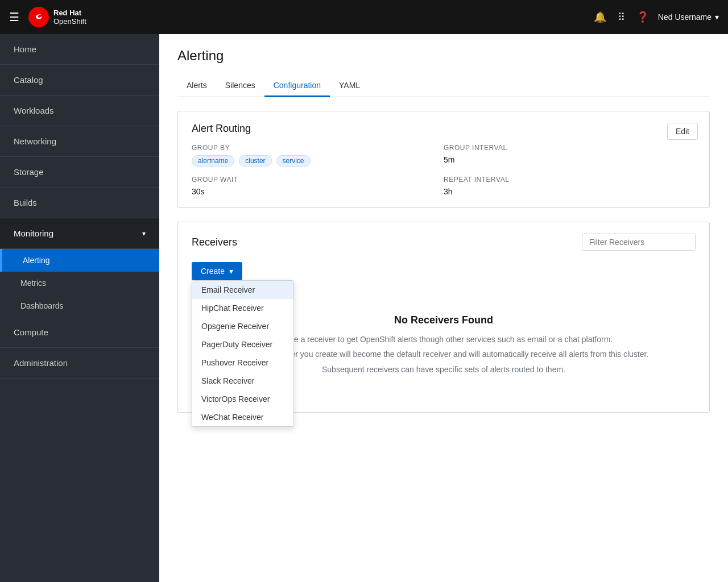 This screenshot has height=582, width=728. I want to click on sidebar-item-catalog: Catalog, so click(80, 80).